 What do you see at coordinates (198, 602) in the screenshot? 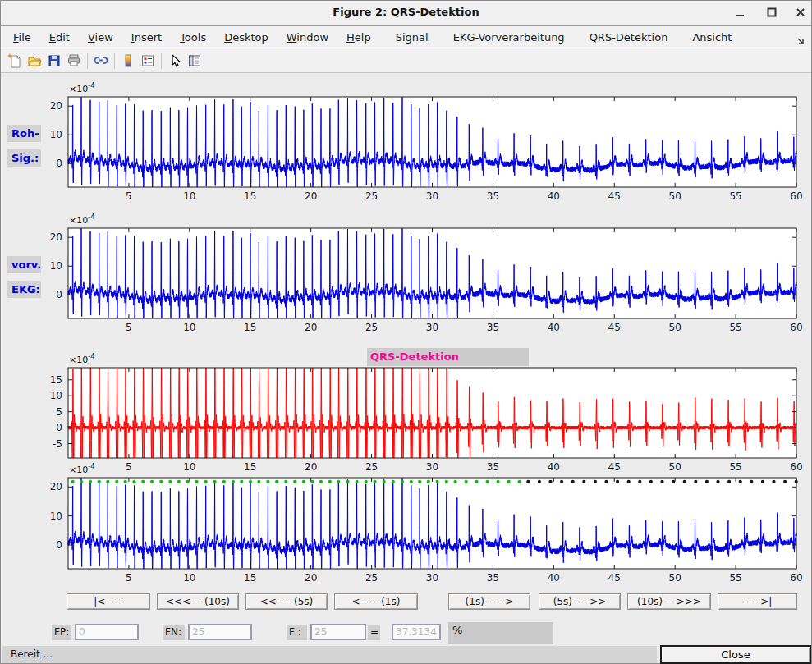
I see `nav-button-back-10s: <<<--- (10s)` at bounding box center [198, 602].